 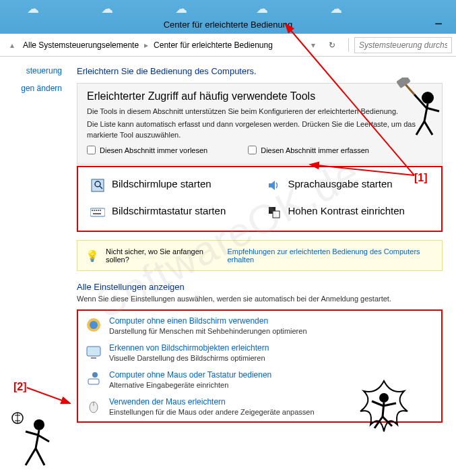 I want to click on setting-link: Computer ohne einen Bildschirm verwenden, so click(x=208, y=321).